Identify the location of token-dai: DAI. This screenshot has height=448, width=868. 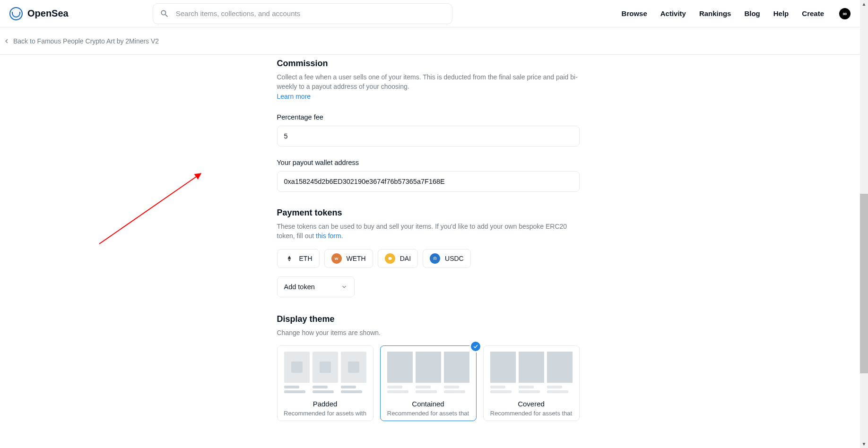
(398, 258).